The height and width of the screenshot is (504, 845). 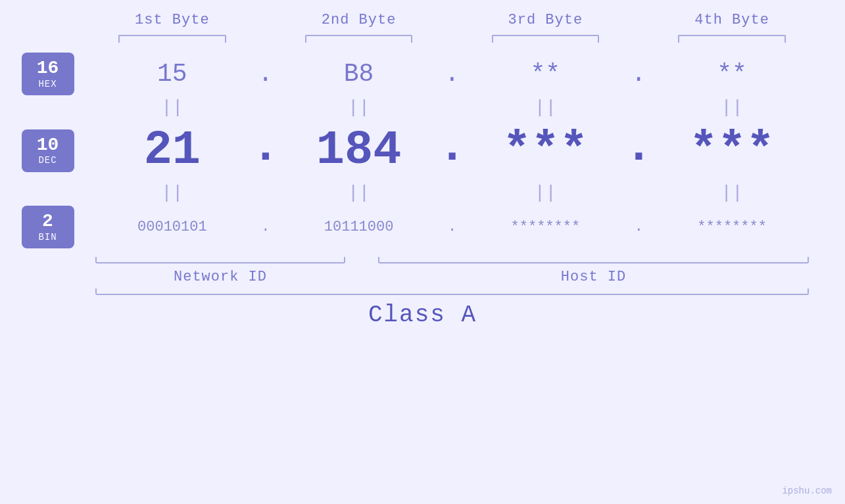 What do you see at coordinates (172, 74) in the screenshot?
I see `hex-val-1: 15` at bounding box center [172, 74].